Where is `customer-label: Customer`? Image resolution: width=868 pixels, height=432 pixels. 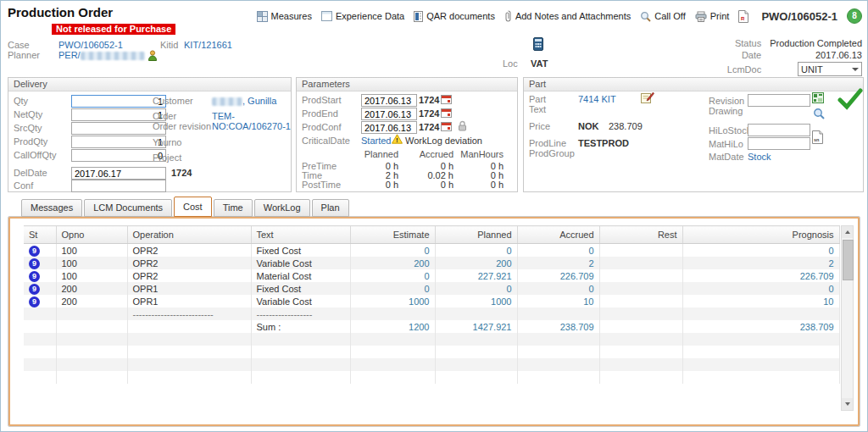
customer-label: Customer is located at coordinates (173, 101).